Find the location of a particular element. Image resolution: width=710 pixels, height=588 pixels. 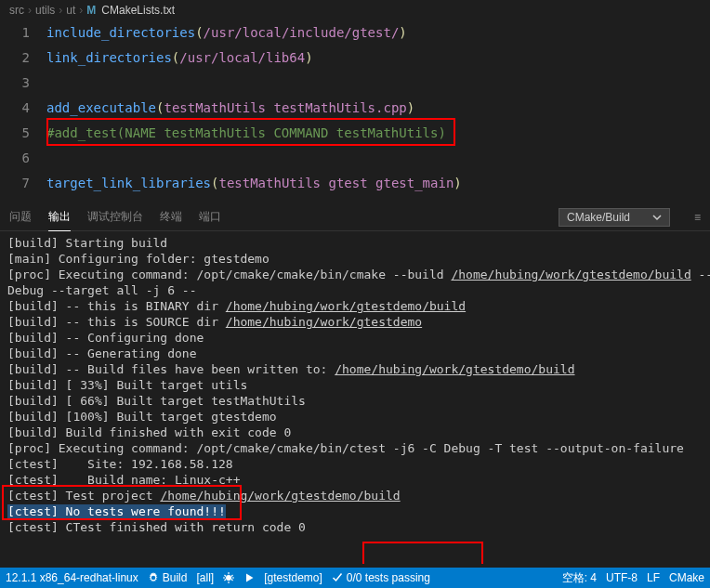

highlight-box is located at coordinates (423, 553).